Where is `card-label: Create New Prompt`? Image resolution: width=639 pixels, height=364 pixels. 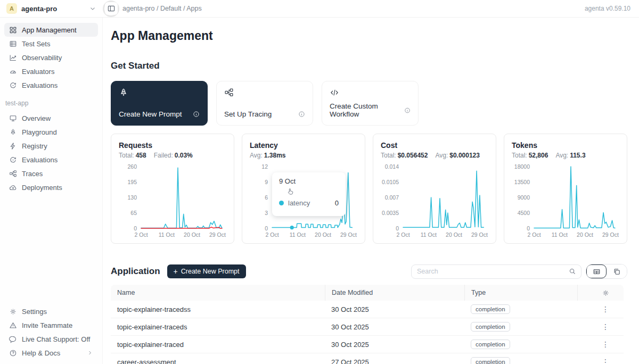
card-label: Create New Prompt is located at coordinates (150, 114).